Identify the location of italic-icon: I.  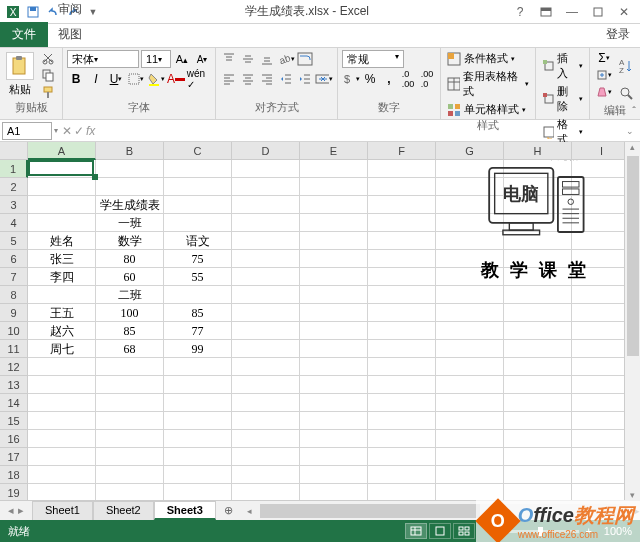
(96, 79).